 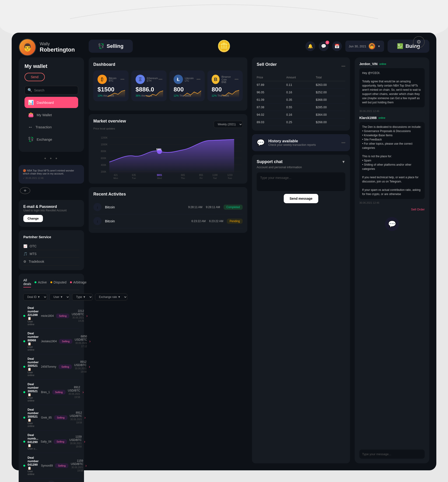 I want to click on market-subtitle: Price local updates, so click(x=110, y=128).